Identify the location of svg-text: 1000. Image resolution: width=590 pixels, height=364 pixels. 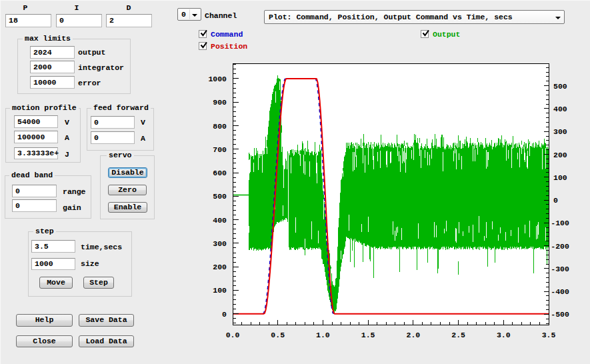
(217, 79).